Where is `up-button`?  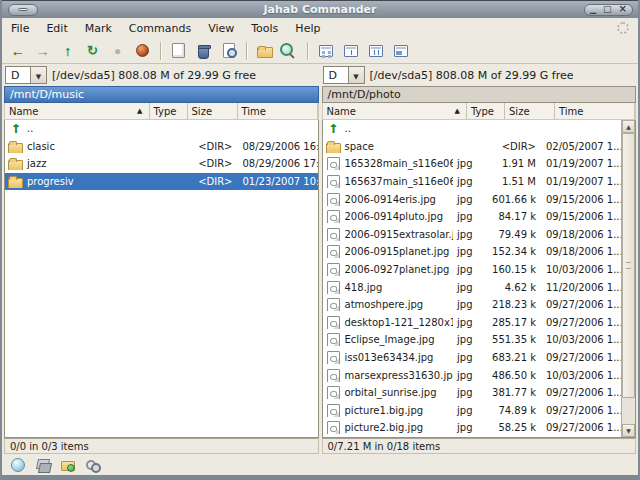 up-button is located at coordinates (68, 51).